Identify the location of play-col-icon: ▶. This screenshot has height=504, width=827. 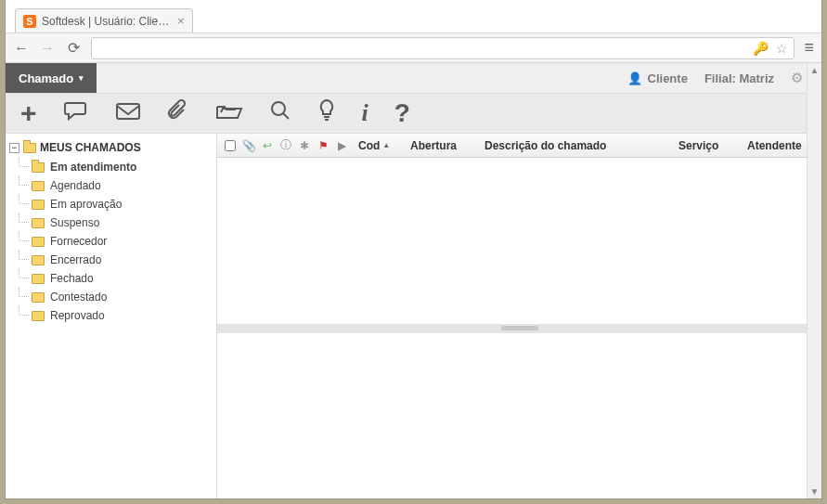
(342, 146).